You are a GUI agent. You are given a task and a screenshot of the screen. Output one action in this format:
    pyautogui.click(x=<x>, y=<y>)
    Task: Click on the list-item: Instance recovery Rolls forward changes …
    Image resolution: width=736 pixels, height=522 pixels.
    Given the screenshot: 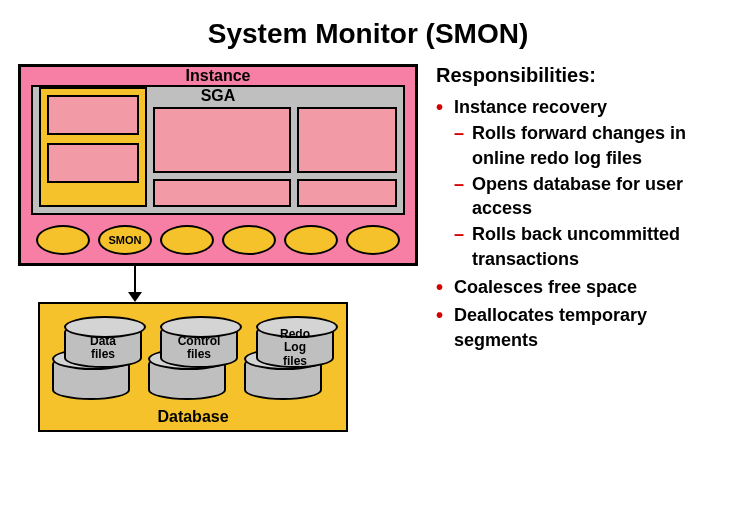 What is the action you would take?
    pyautogui.click(x=577, y=183)
    